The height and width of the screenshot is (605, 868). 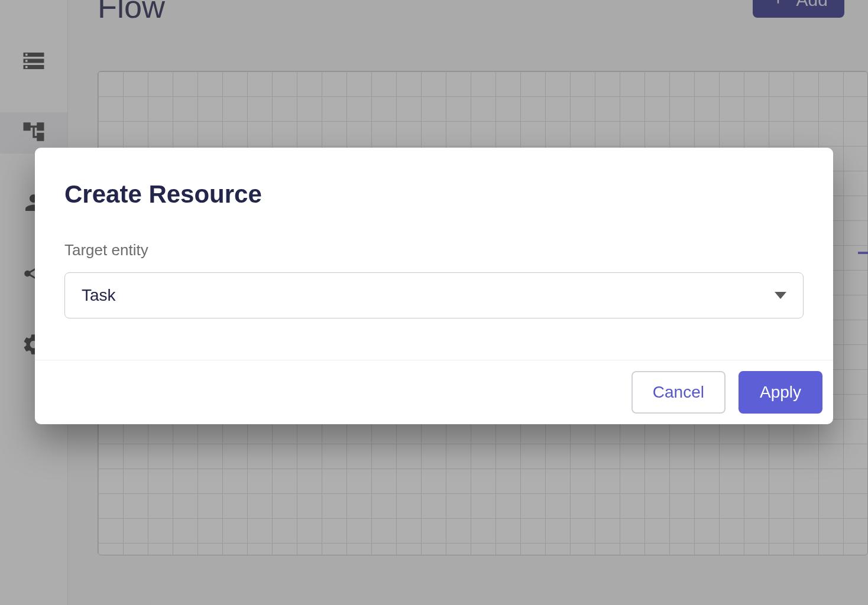 I want to click on target-entity-select: Task, so click(x=434, y=295).